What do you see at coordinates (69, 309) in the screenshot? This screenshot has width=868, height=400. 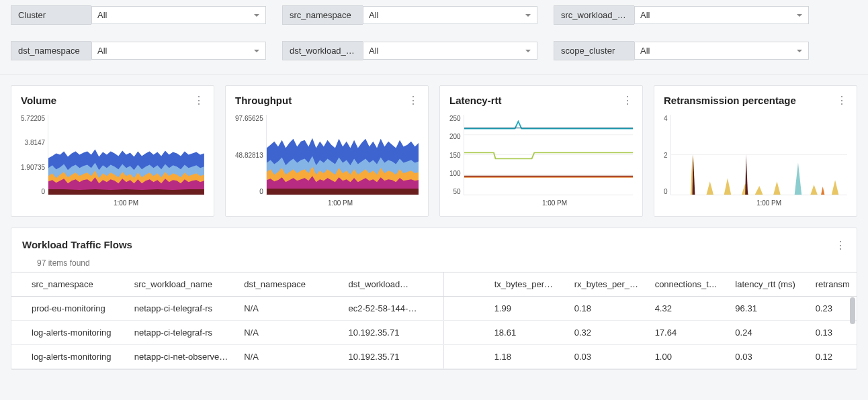 I see `cell-src-namespace: prod-eu-monitoring` at bounding box center [69, 309].